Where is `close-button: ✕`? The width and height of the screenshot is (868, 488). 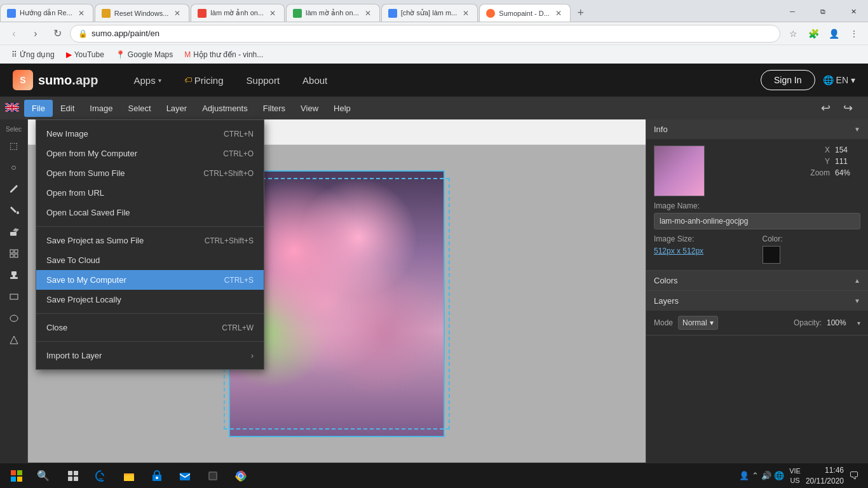
close-button: ✕ is located at coordinates (853, 11).